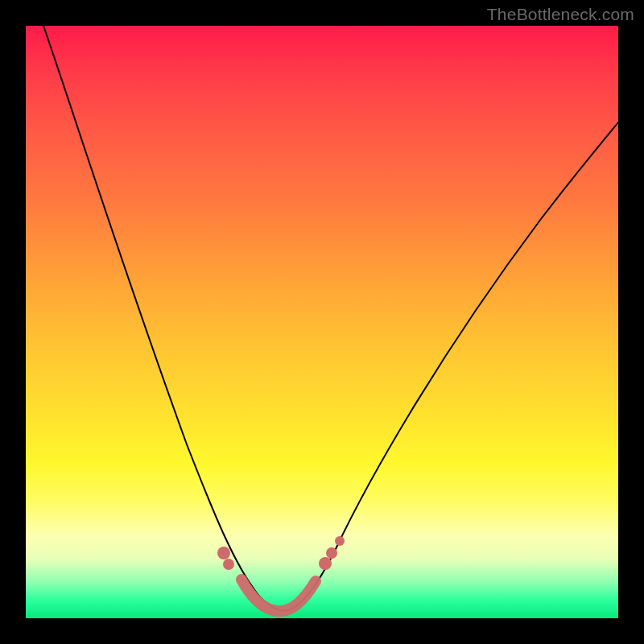 Image resolution: width=644 pixels, height=644 pixels. I want to click on highlight-segment, so click(279, 596).